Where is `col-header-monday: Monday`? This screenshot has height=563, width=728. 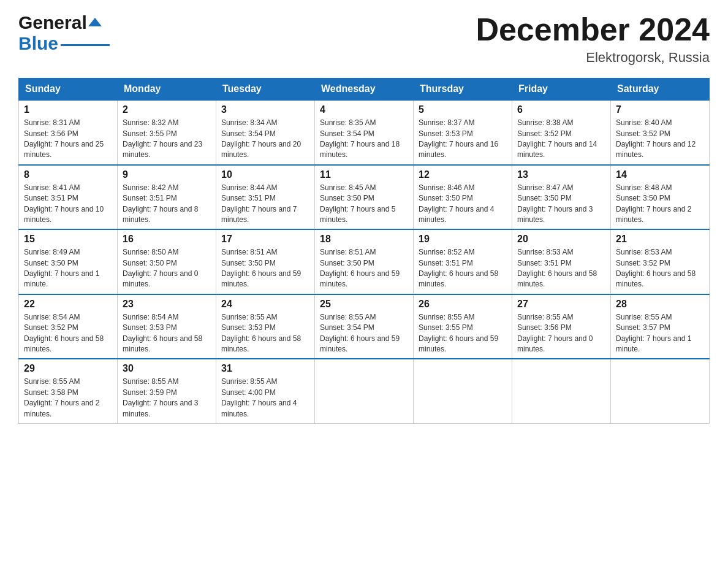 col-header-monday: Monday is located at coordinates (167, 90).